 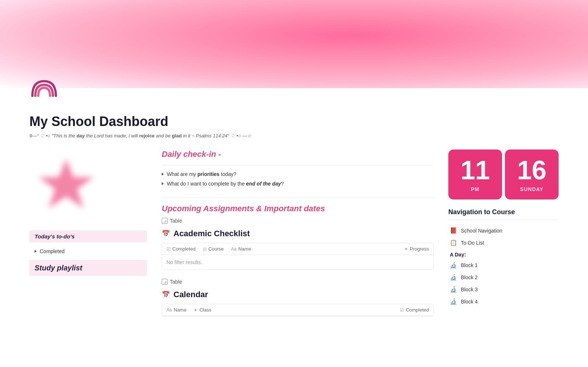 What do you see at coordinates (503, 212) in the screenshot?
I see `nav-section-title: Navigation to Course` at bounding box center [503, 212].